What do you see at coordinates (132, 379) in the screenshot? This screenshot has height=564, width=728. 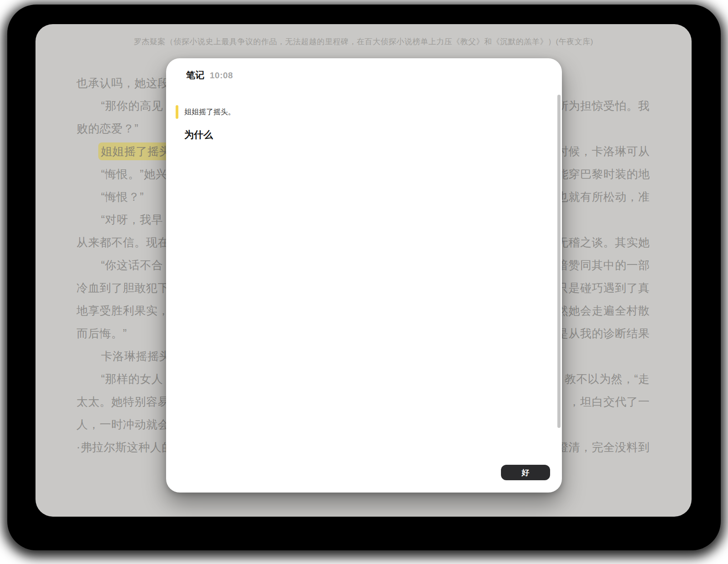 I see `book-text-line: “那样的女人` at bounding box center [132, 379].